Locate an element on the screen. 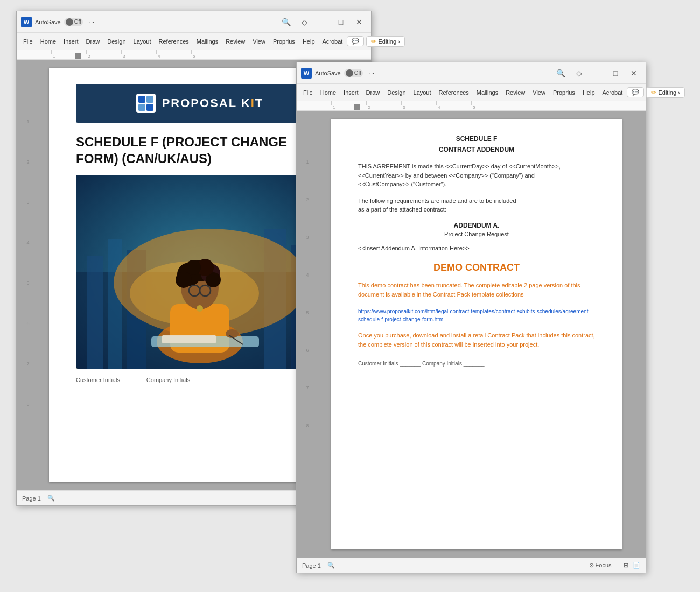 This screenshot has height=592, width=700. menu-layout-back: Layout is located at coordinates (142, 41).